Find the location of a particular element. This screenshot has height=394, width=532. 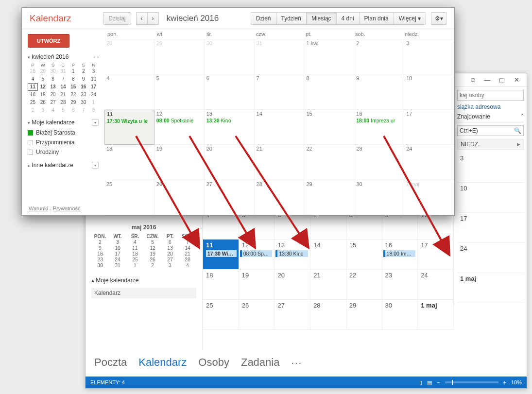

sunday-cell: 24 is located at coordinates (491, 258).